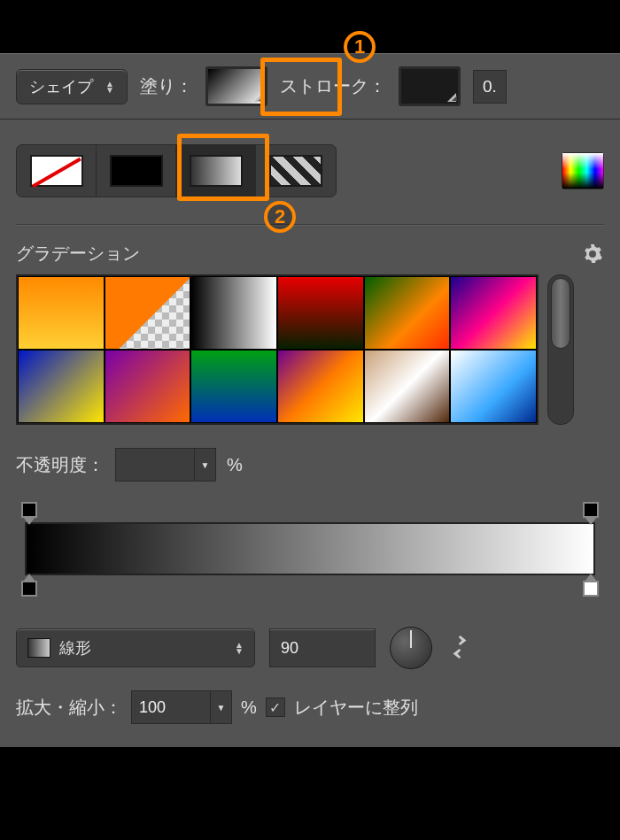 The height and width of the screenshot is (840, 620). I want to click on options-bar: シェイプ ▲▼ 塗り： ストローク： 0. 1, so click(310, 87).